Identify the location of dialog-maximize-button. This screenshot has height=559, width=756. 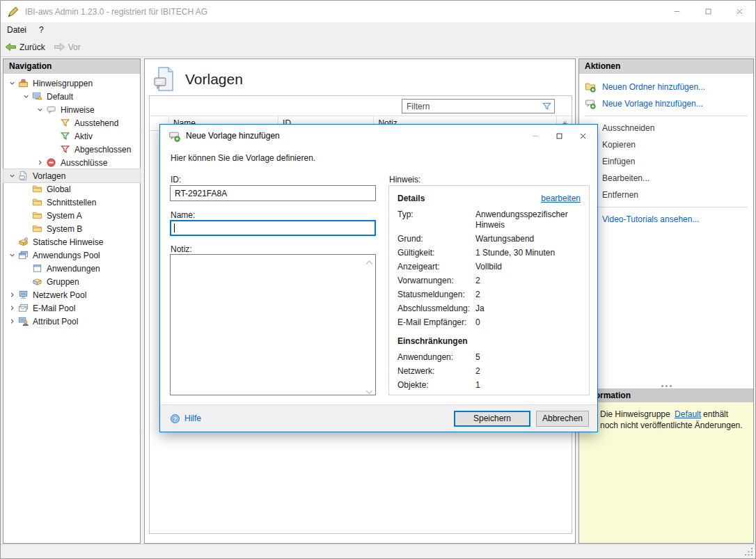
(559, 136).